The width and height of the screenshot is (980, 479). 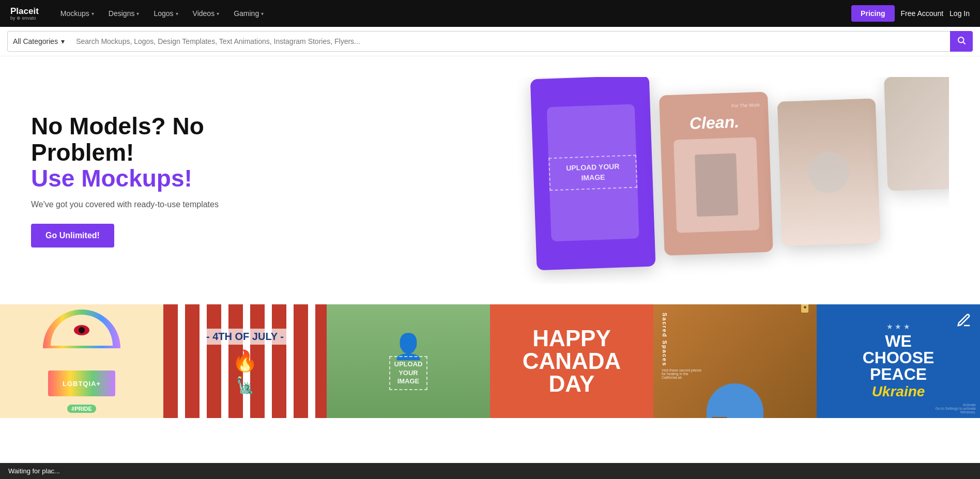 What do you see at coordinates (245, 385) in the screenshot?
I see `statue-icon: 🗽` at bounding box center [245, 385].